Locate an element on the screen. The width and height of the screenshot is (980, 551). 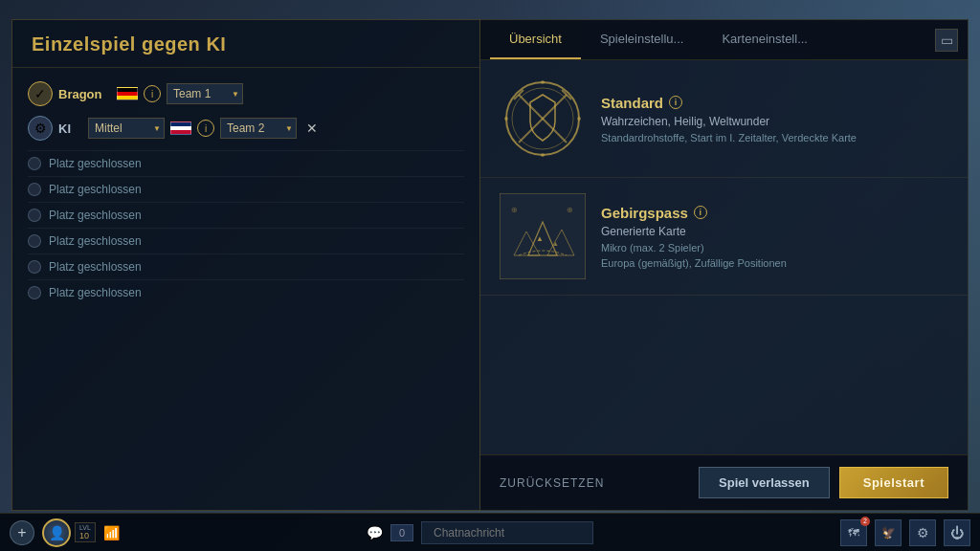
slot-label-1: Platz geschlossen is located at coordinates (96, 164).